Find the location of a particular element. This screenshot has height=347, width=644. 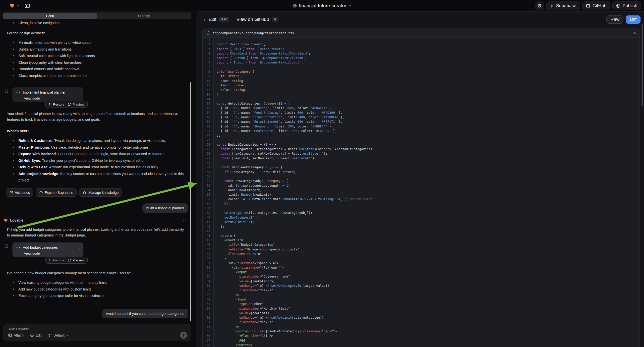

item-label: Debug with Ease is located at coordinates (33, 167).